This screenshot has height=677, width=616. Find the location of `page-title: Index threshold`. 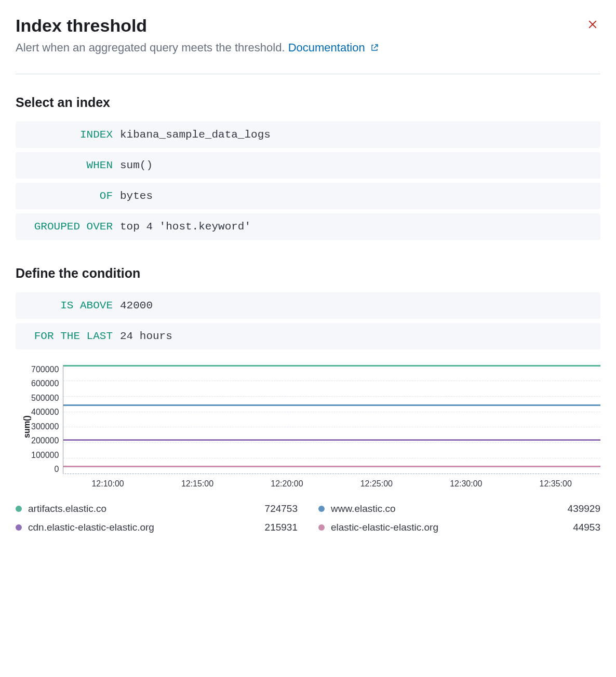

page-title: Index threshold is located at coordinates (81, 26).